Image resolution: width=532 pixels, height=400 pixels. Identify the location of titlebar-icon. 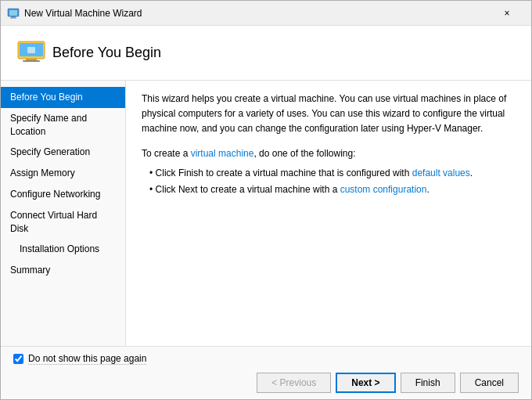
(13, 13).